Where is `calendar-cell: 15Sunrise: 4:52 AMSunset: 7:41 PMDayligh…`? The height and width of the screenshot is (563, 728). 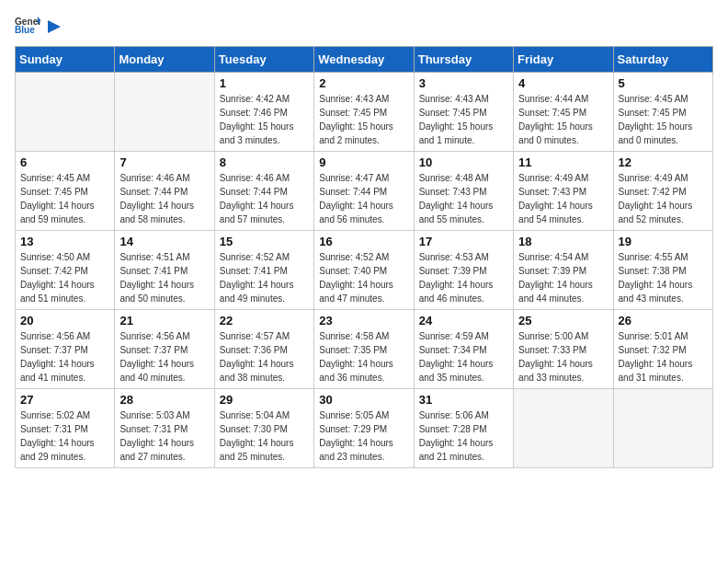 calendar-cell: 15Sunrise: 4:52 AMSunset: 7:41 PMDayligh… is located at coordinates (264, 270).